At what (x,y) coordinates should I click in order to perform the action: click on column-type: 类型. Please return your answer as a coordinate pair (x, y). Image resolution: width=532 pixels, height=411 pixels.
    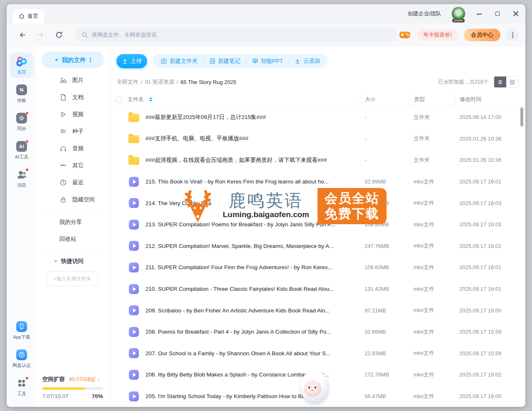
    Looking at the image, I should click on (432, 99).